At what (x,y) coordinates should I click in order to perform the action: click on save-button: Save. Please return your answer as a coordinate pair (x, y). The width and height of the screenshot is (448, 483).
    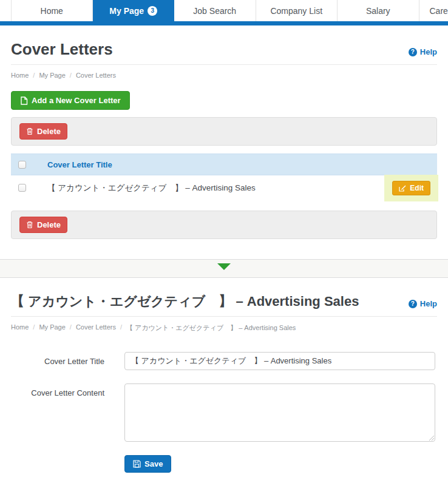
    Looking at the image, I should click on (148, 464).